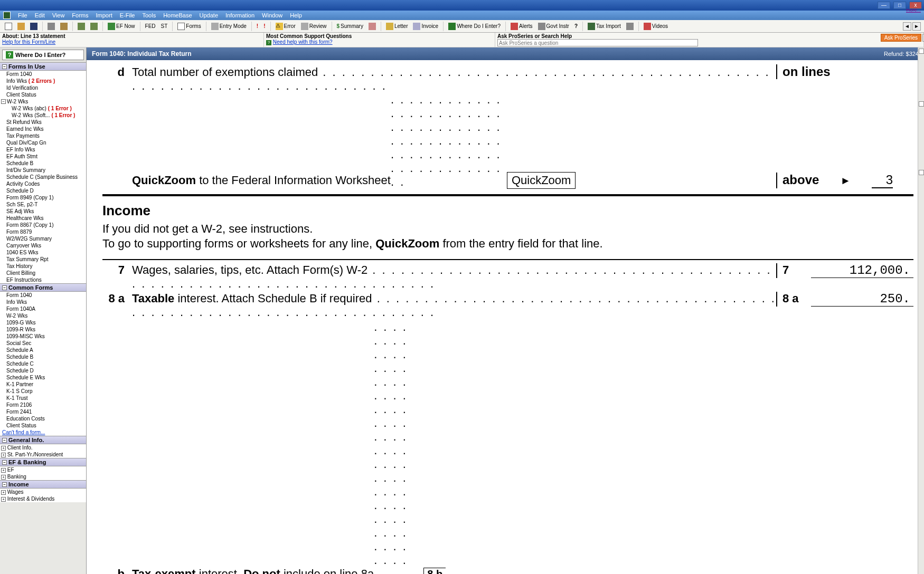 Image resolution: width=924 pixels, height=574 pixels. I want to click on sidebar-item: Info Wks, so click(43, 302).